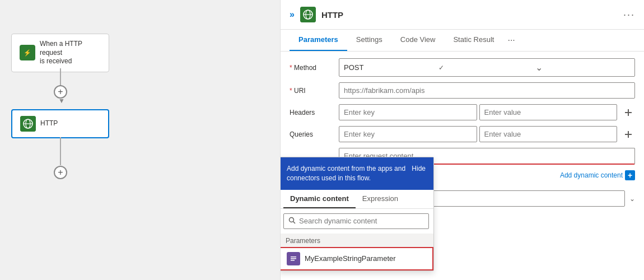 Image resolution: width=644 pixels, height=280 pixels. I want to click on method-dropdown-icon: ⌄, so click(582, 67).